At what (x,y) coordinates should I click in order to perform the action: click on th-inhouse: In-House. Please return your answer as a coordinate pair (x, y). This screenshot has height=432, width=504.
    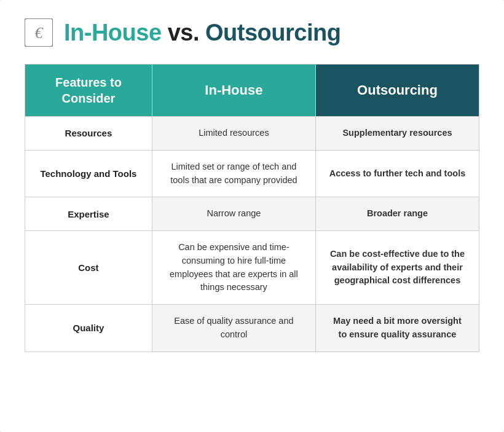
    Looking at the image, I should click on (234, 91).